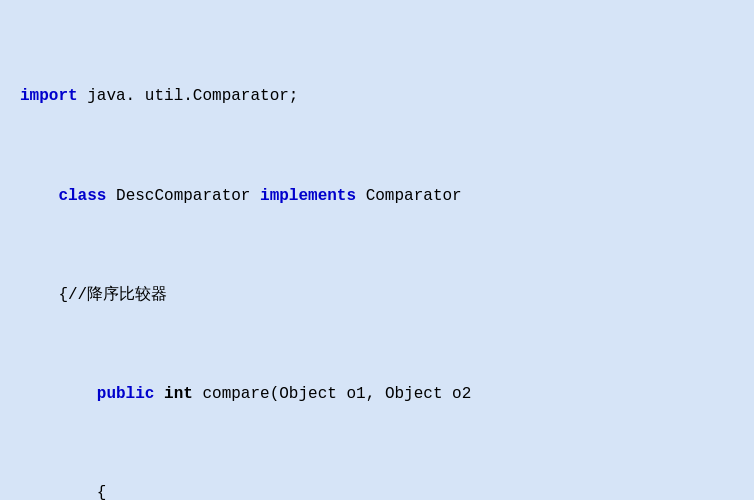 The height and width of the screenshot is (500, 754). Describe the element at coordinates (178, 394) in the screenshot. I see `keyword-int: int` at that location.